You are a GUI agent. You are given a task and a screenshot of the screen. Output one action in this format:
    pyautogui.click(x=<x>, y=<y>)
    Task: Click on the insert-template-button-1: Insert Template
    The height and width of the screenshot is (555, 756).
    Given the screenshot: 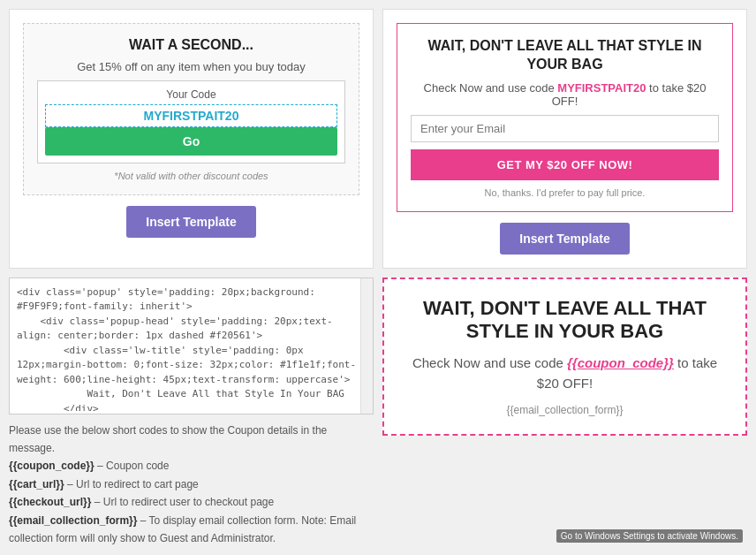 What is the action you would take?
    pyautogui.click(x=191, y=222)
    